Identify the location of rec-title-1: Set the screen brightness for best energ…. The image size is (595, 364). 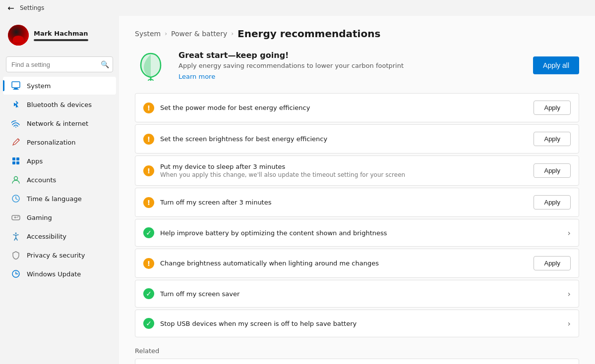
(344, 139).